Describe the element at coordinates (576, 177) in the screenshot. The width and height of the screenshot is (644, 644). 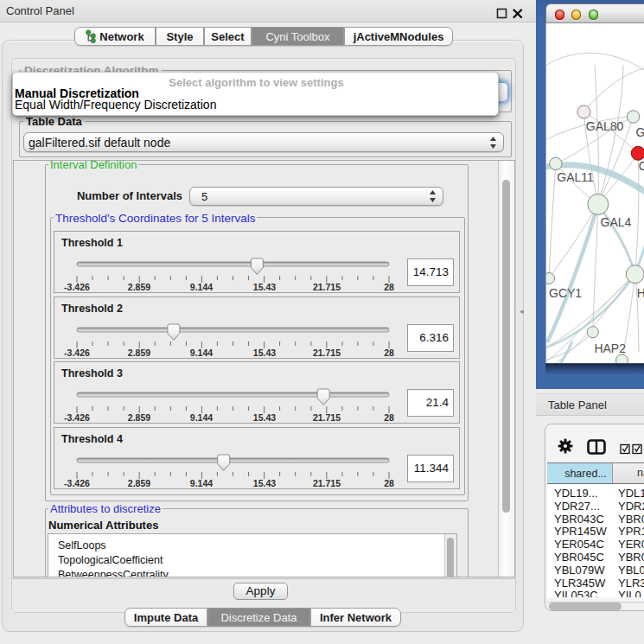
I see `svg-text: GAL11` at that location.